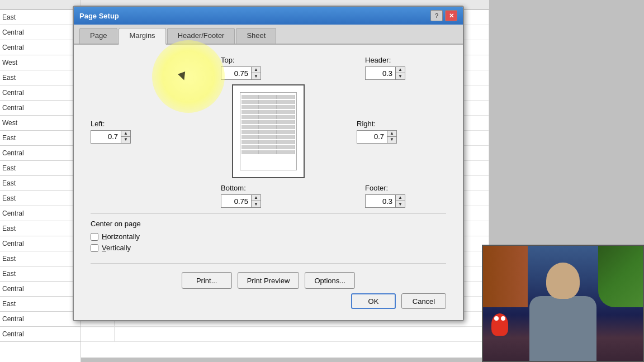  Describe the element at coordinates (142, 36) in the screenshot. I see `tab-margins: Margins` at that location.